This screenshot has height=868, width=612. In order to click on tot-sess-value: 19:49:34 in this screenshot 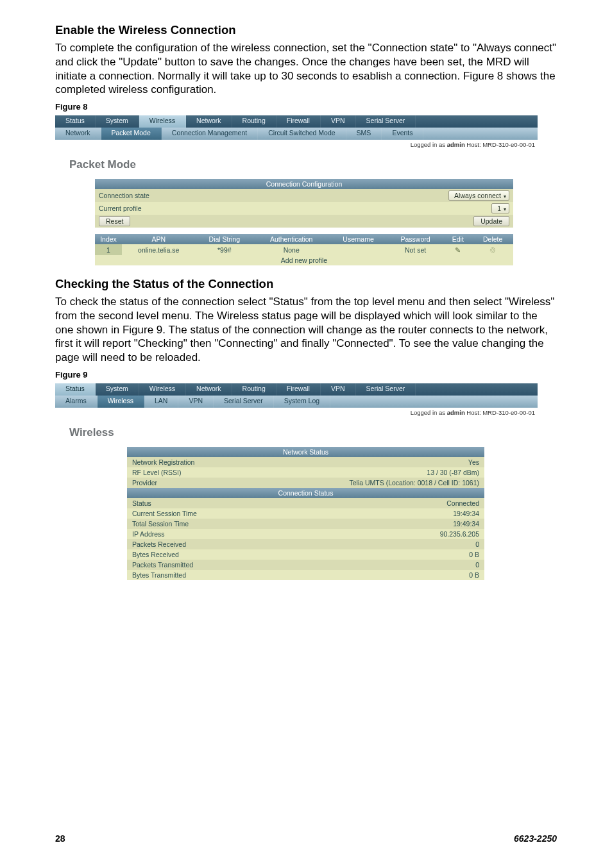, I will do `click(368, 524)`.